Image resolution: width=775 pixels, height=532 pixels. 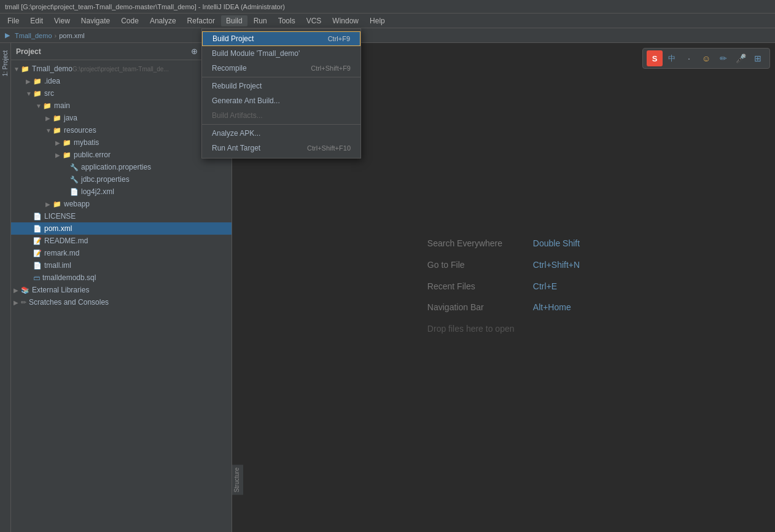 I want to click on hint-goto: Go to File Ctrl+Shift+N, so click(x=504, y=265).